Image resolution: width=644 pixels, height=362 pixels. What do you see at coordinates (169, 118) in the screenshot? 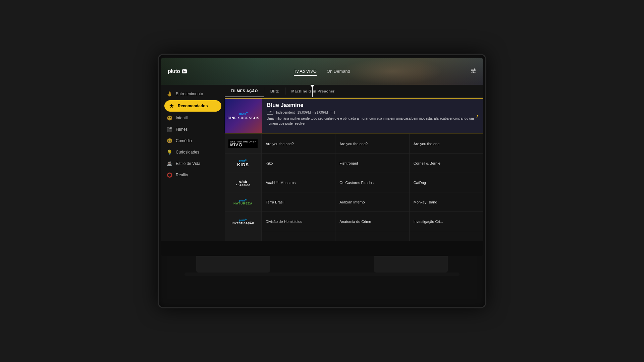
I see `kids-icon: 😊` at bounding box center [169, 118].